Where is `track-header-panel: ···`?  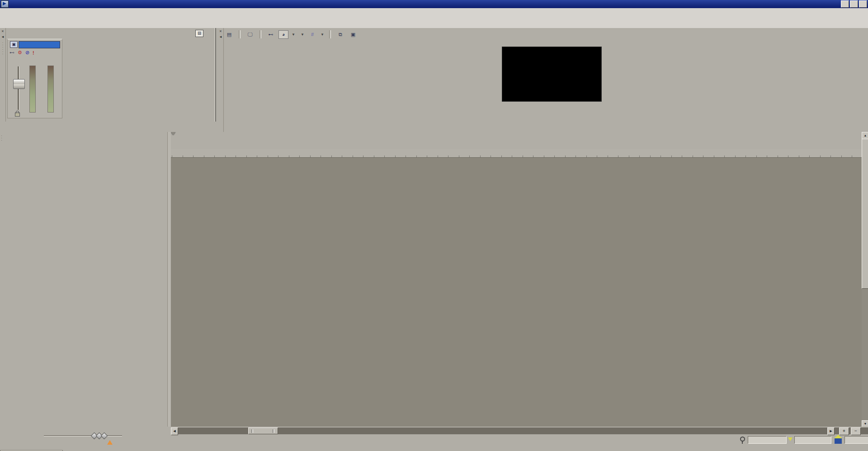 track-header-panel: ··· is located at coordinates (84, 279).